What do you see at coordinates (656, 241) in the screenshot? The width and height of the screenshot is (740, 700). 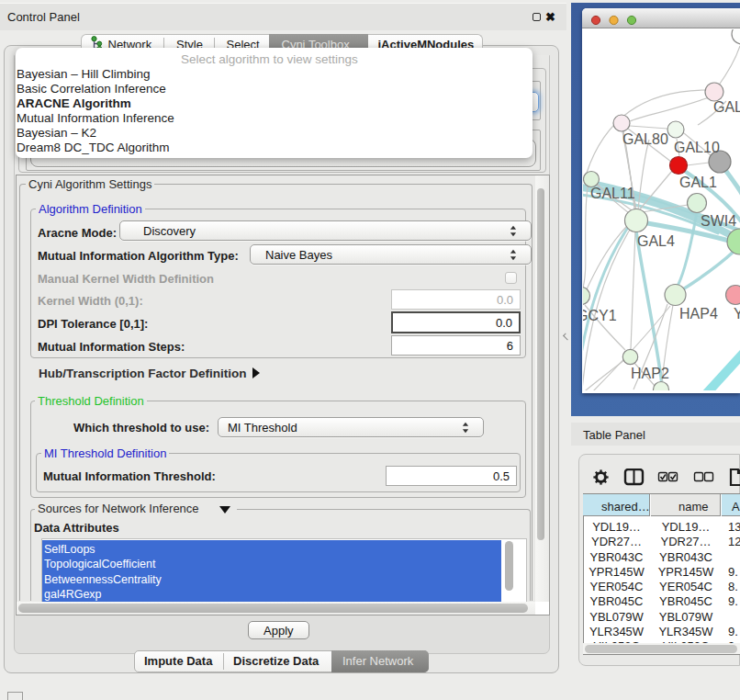 I see `svg-text: GAL4` at bounding box center [656, 241].